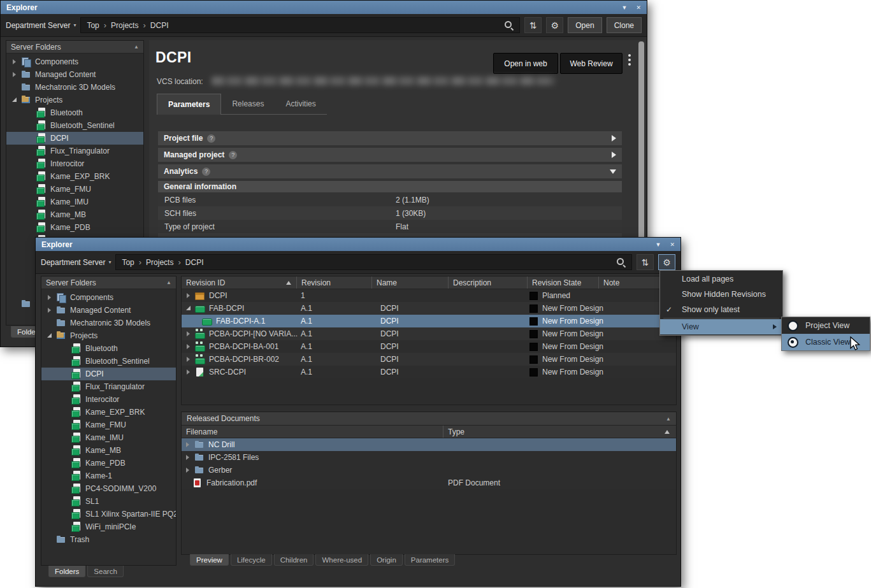  What do you see at coordinates (721, 310) in the screenshot?
I see `menu-item-show-only-latest: ✓Show only latest` at bounding box center [721, 310].